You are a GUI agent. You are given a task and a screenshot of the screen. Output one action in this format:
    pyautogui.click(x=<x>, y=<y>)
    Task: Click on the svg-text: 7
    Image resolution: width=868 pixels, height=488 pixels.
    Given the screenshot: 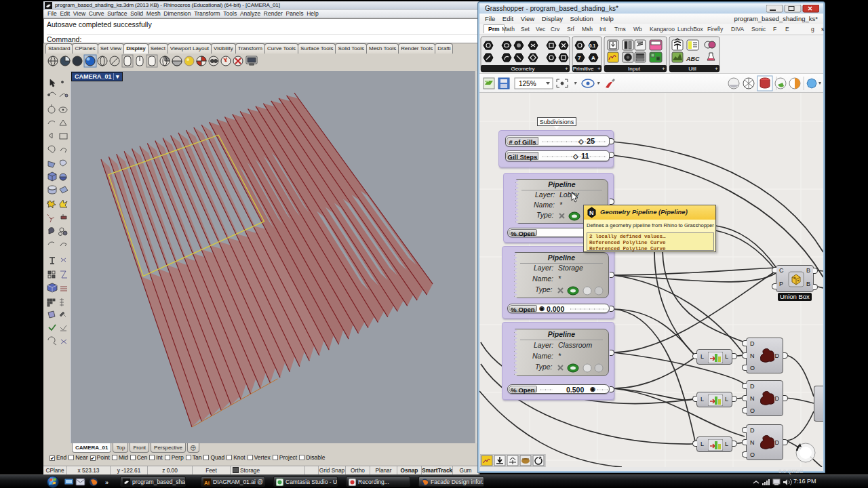 What is the action you would take?
    pyautogui.click(x=579, y=58)
    